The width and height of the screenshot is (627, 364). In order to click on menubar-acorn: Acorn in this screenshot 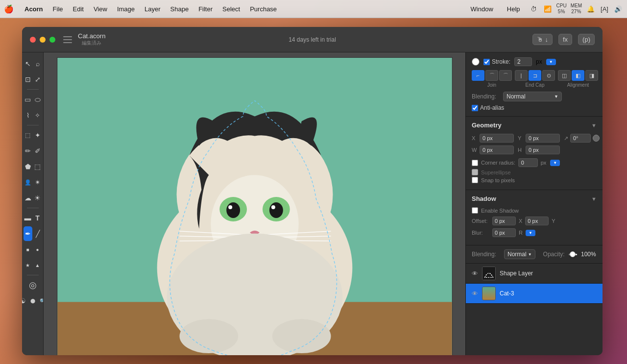, I will do `click(34, 9)`.